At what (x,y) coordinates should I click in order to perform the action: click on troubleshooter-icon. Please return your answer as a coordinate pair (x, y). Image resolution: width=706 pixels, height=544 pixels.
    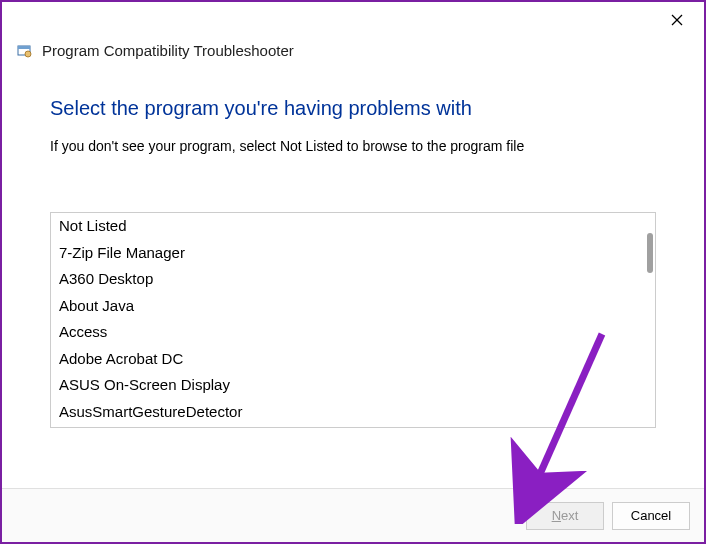
    Looking at the image, I should click on (24, 51).